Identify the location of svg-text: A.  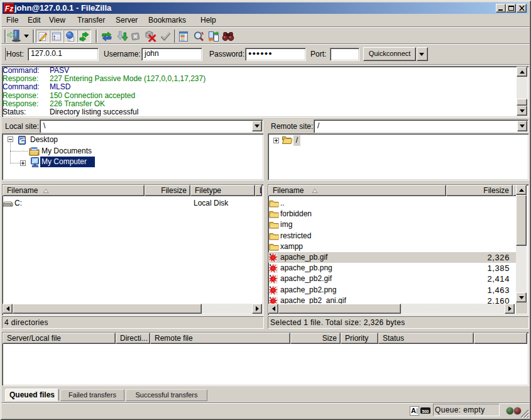
(413, 411).